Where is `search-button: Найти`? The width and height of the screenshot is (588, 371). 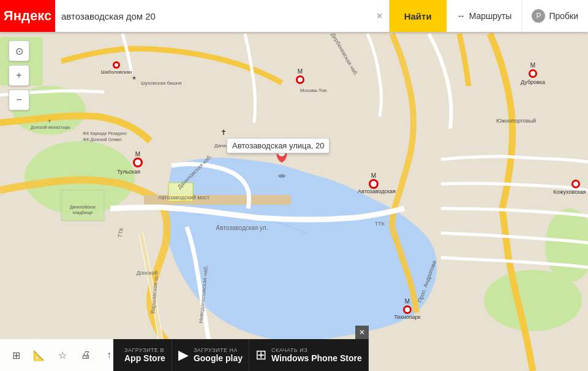
search-button: Найти is located at coordinates (418, 16).